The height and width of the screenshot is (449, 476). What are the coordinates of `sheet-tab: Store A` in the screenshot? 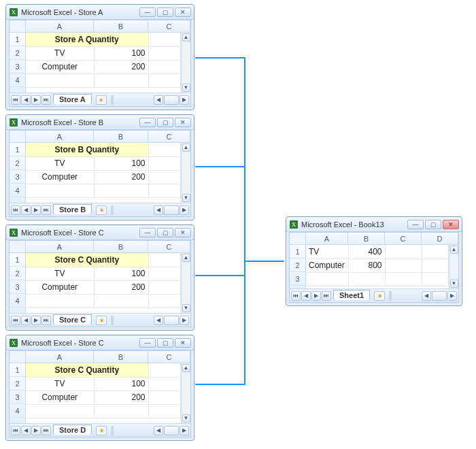 It's located at (72, 99).